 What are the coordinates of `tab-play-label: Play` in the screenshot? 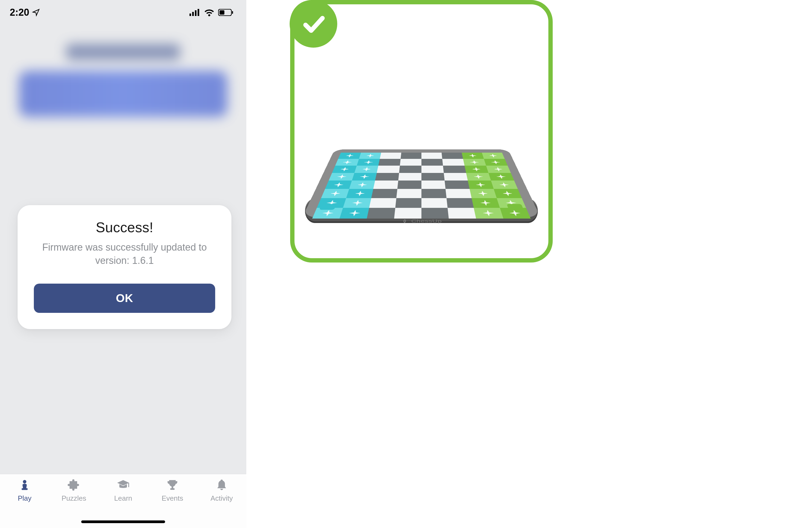 It's located at (25, 498).